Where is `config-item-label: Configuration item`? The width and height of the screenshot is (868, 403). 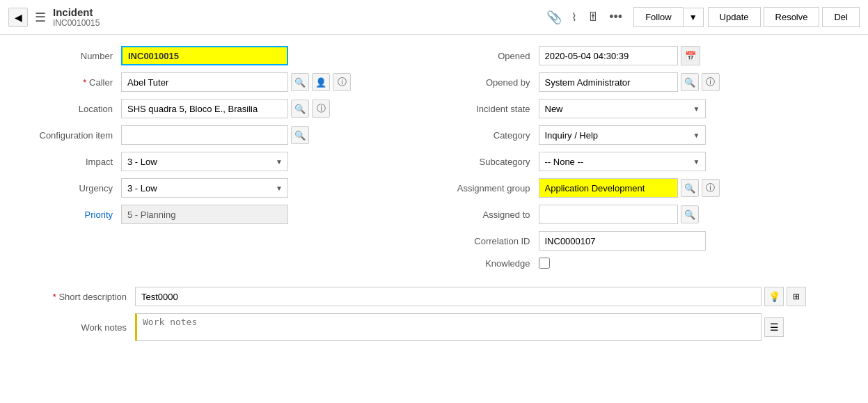
config-item-label: Configuration item is located at coordinates (69, 135).